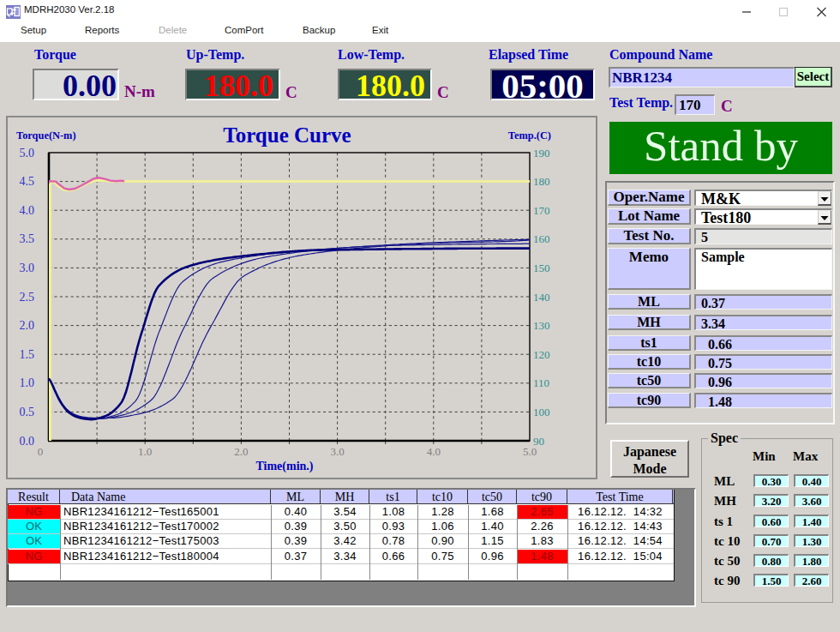 This screenshot has width=840, height=632. I want to click on svg-text: 170, so click(542, 211).